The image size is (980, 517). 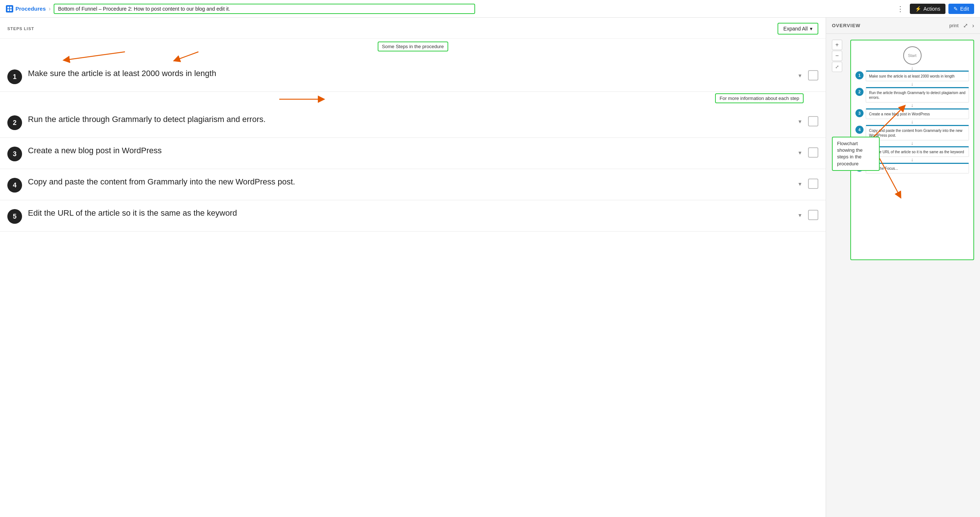 I want to click on fc-step-box: Edit the URL of the article so it is the…, so click(x=918, y=151).